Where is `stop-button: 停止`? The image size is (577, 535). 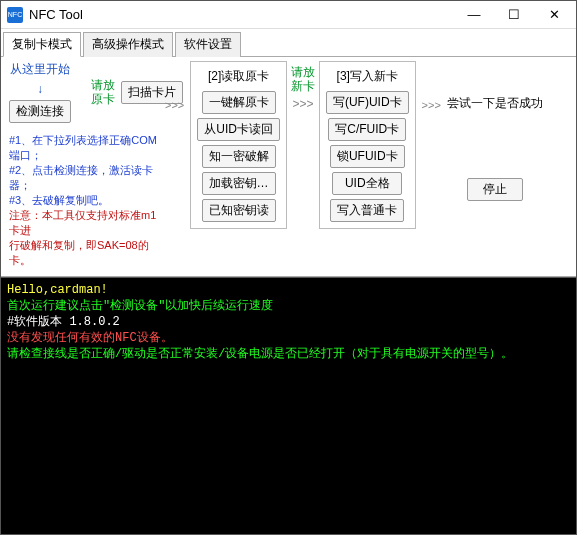
stop-button: 停止 is located at coordinates (495, 190).